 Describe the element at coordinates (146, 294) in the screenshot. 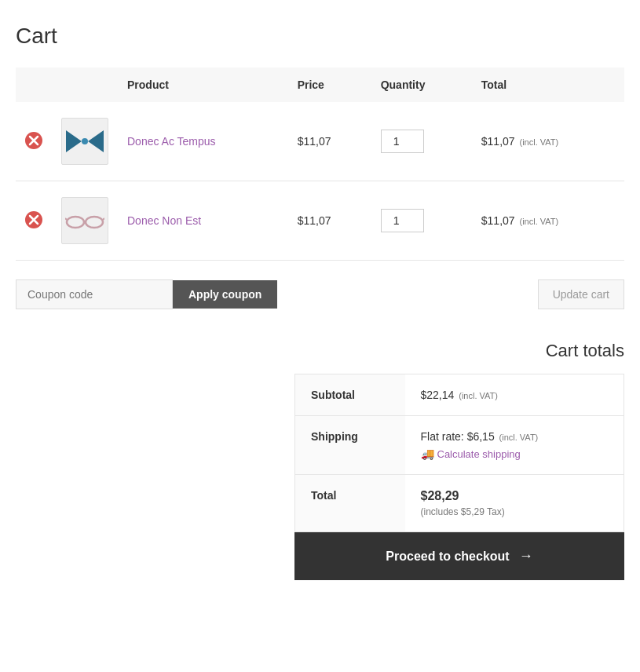

I see `coupon-left: Apply coupon` at that location.